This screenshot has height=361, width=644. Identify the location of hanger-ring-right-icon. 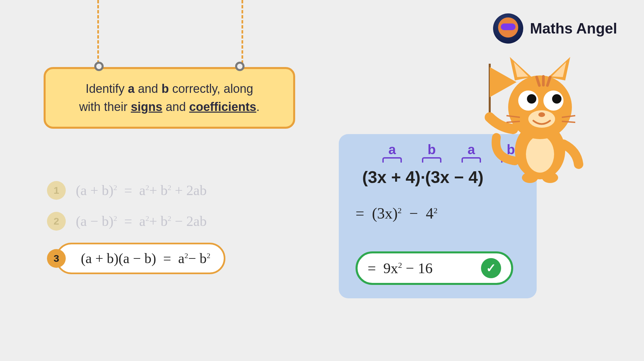
(240, 66).